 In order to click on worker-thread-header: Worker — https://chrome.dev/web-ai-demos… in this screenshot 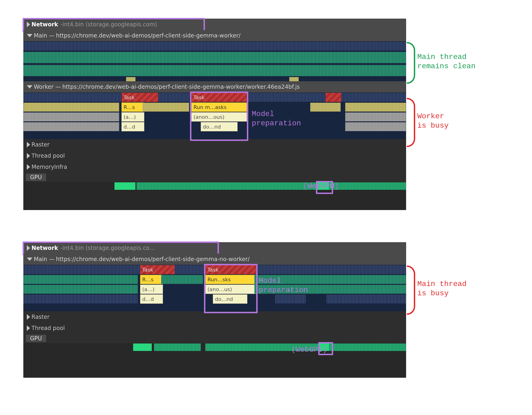, I will do `click(215, 87)`.